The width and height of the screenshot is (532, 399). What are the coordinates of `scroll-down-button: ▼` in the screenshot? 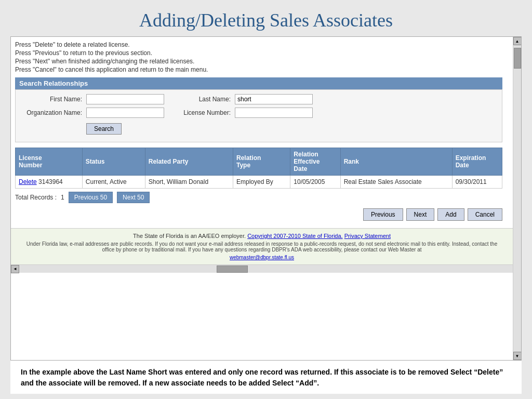 It's located at (517, 356).